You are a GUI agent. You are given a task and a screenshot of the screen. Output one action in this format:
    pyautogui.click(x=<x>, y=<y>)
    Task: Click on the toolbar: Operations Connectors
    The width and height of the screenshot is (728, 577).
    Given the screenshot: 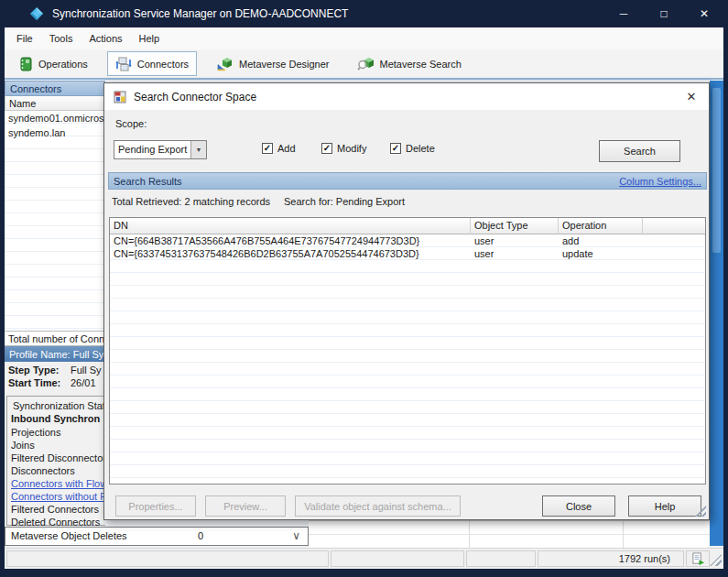 What is the action you would take?
    pyautogui.click(x=364, y=64)
    